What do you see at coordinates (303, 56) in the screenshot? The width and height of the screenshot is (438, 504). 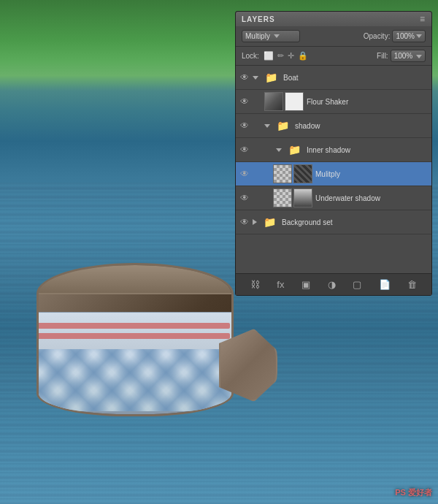 I see `lock-all-icon: 🔒` at bounding box center [303, 56].